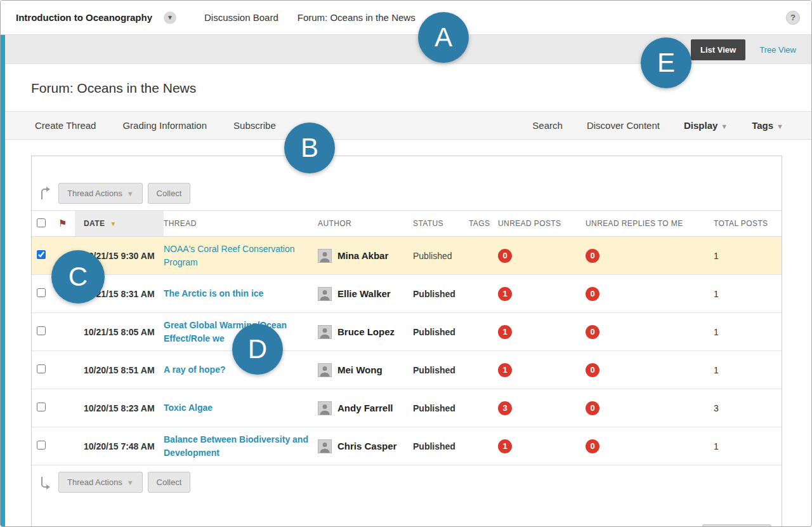 The height and width of the screenshot is (527, 812). Describe the element at coordinates (745, 223) in the screenshot. I see `column-header-total-posts: TOTAL POSTS` at that location.